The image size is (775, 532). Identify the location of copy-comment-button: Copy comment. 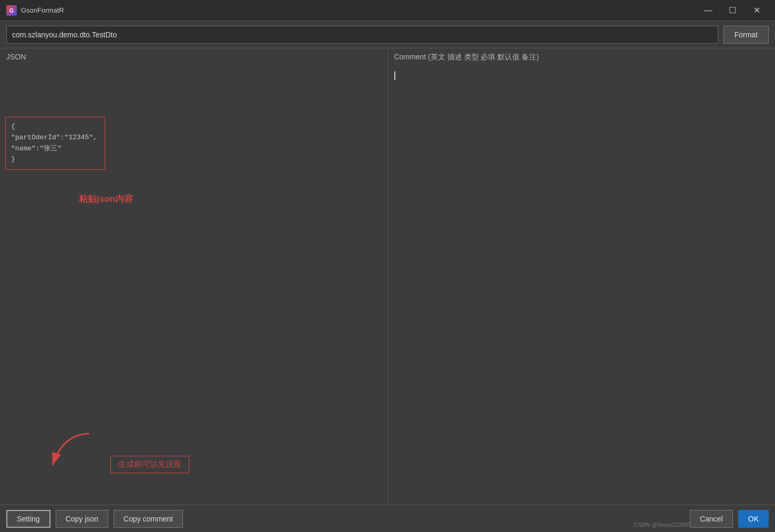
(148, 519).